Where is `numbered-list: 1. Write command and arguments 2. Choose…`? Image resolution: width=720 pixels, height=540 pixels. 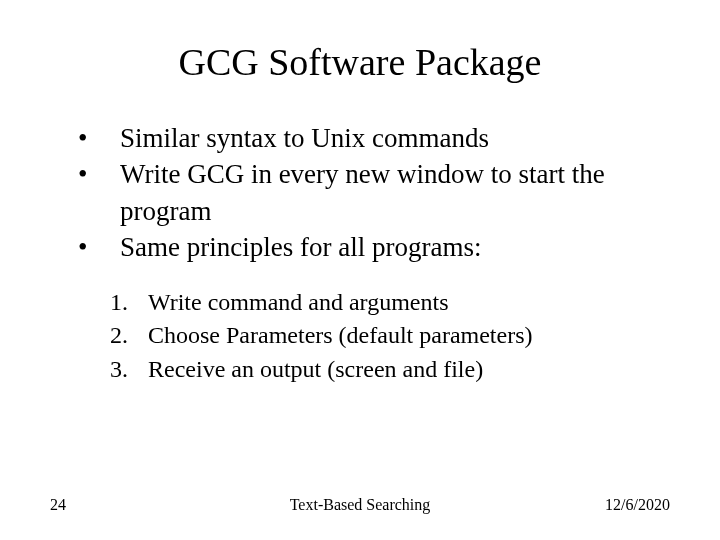
numbered-list: 1. Write command and arguments 2. Choose… is located at coordinates (390, 336).